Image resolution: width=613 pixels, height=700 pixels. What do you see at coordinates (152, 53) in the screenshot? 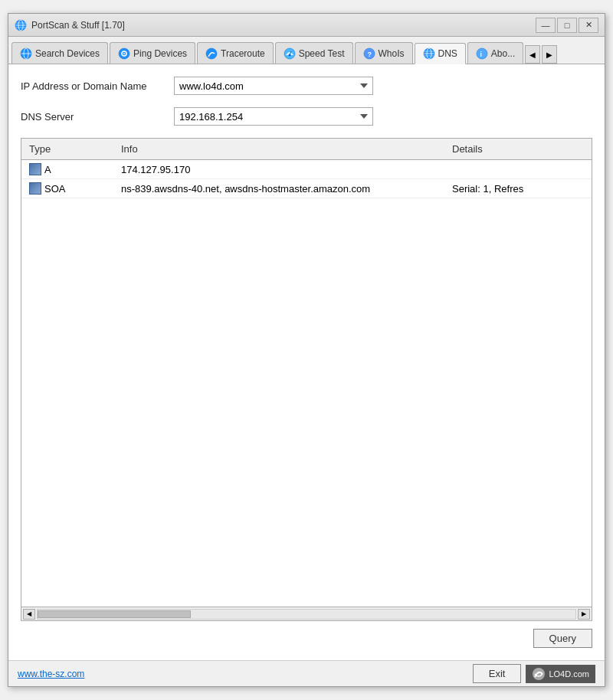
I see `tab-ping-devices: Ping Devices` at bounding box center [152, 53].